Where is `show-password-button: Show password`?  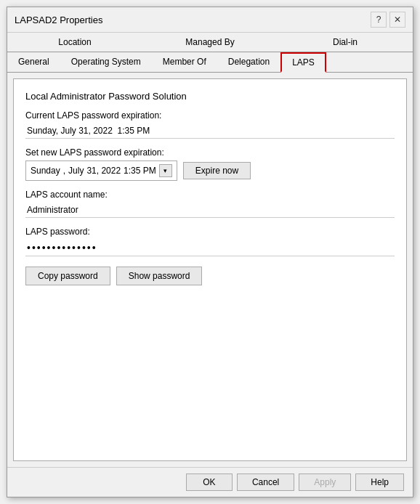
show-password-button: Show password is located at coordinates (160, 276).